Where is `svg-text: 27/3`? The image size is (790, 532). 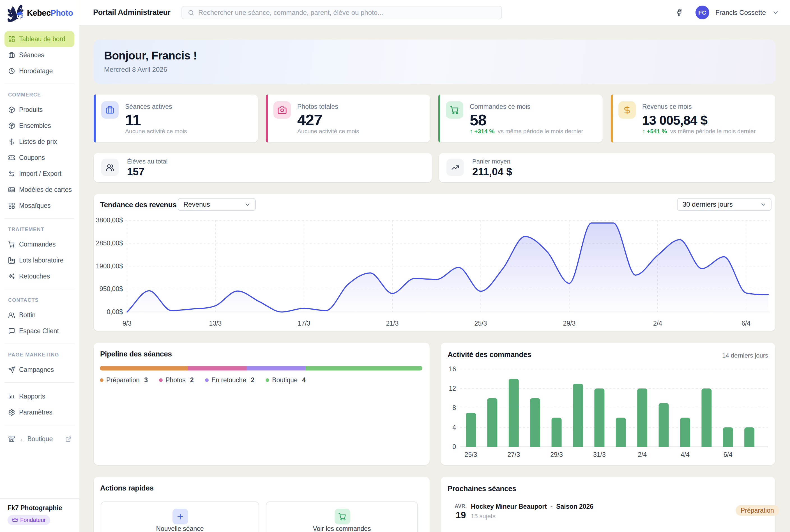
svg-text: 27/3 is located at coordinates (514, 455).